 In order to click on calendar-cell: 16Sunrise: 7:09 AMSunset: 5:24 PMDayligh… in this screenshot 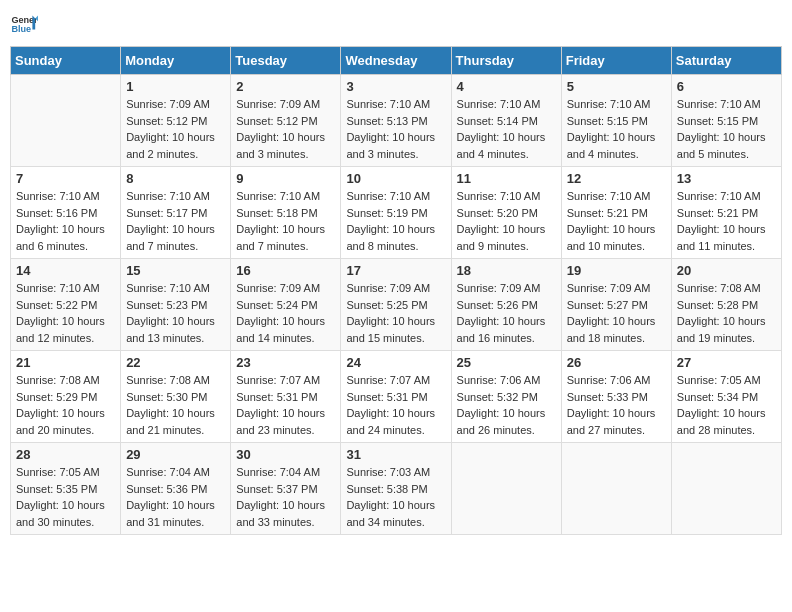, I will do `click(286, 305)`.